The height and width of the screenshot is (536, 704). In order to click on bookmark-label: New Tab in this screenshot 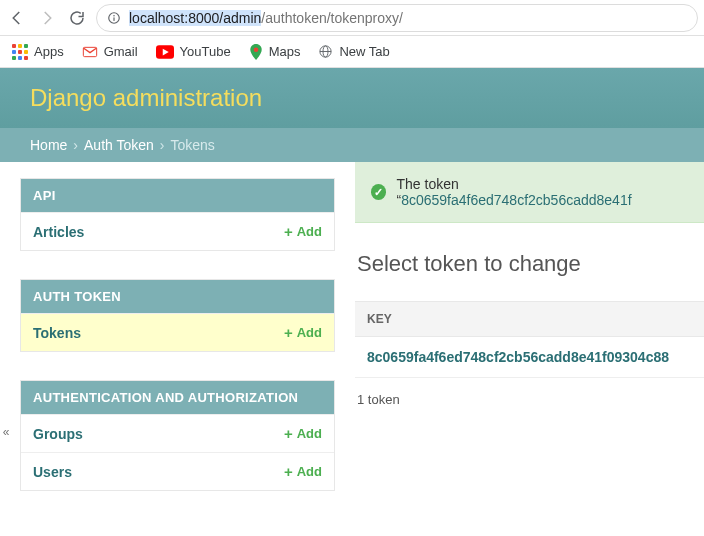, I will do `click(364, 52)`.